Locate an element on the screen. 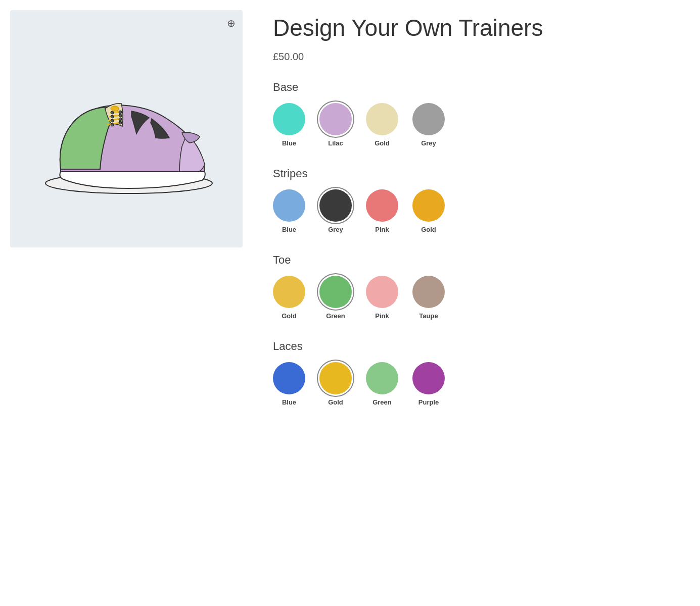  color-name-laces-green: Green is located at coordinates (382, 402).